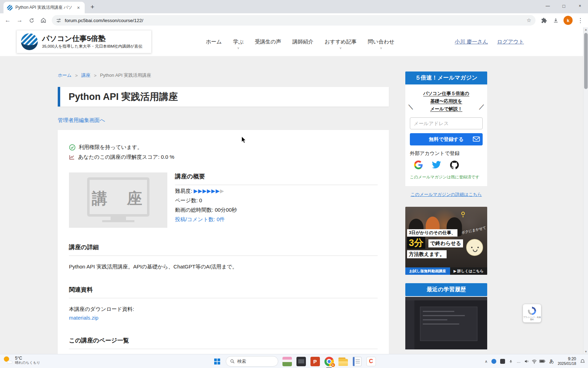  I want to click on window-maximize-button: □, so click(564, 6).